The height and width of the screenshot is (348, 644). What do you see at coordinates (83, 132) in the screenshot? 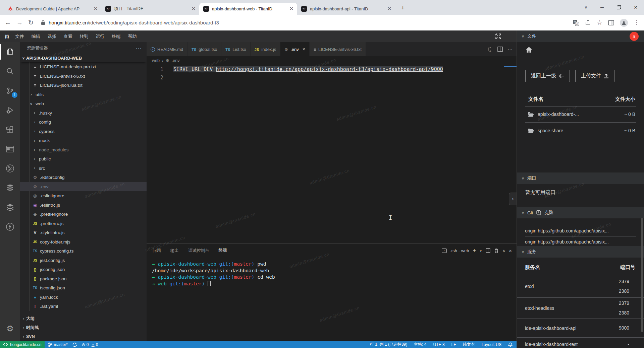
I see `tree-folder-cypress: ›cypress` at bounding box center [83, 132].